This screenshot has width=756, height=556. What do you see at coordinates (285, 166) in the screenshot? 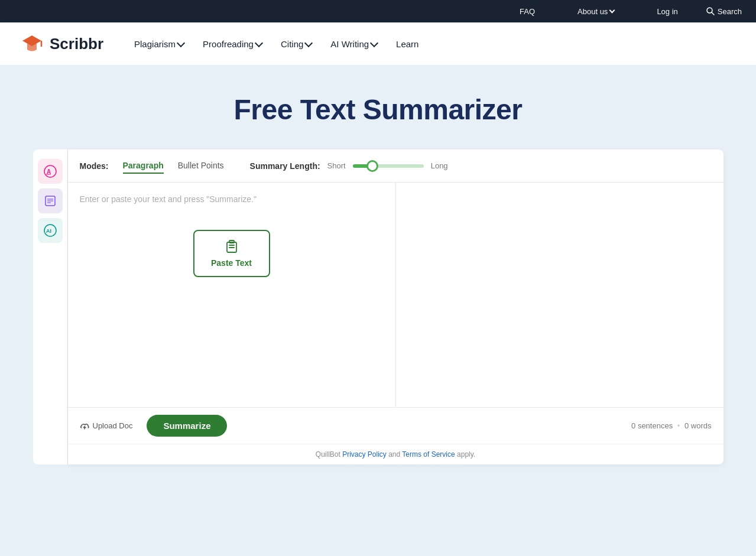
I see `summary-length-label: Summary Length:` at bounding box center [285, 166].